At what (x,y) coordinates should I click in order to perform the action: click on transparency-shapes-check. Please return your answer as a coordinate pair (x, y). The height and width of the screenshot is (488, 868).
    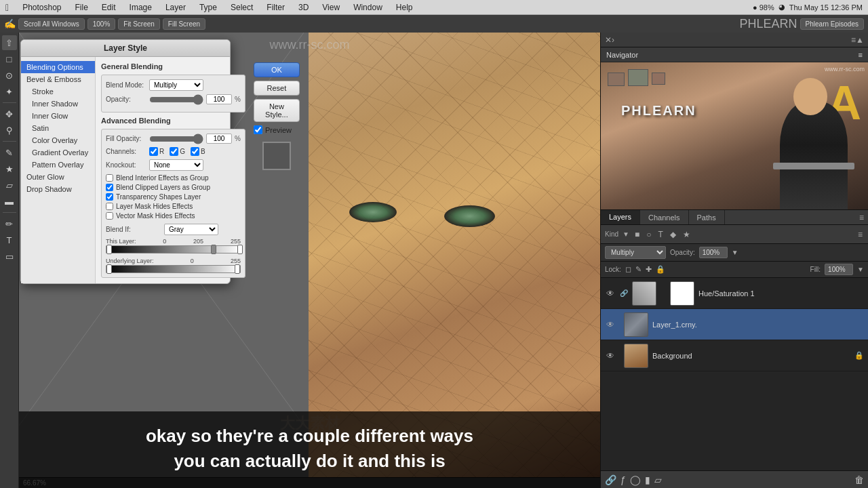
    Looking at the image, I should click on (110, 197).